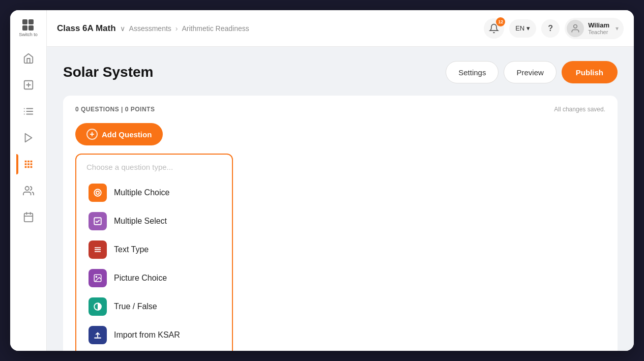  What do you see at coordinates (28, 111) in the screenshot?
I see `list-icon` at bounding box center [28, 111].